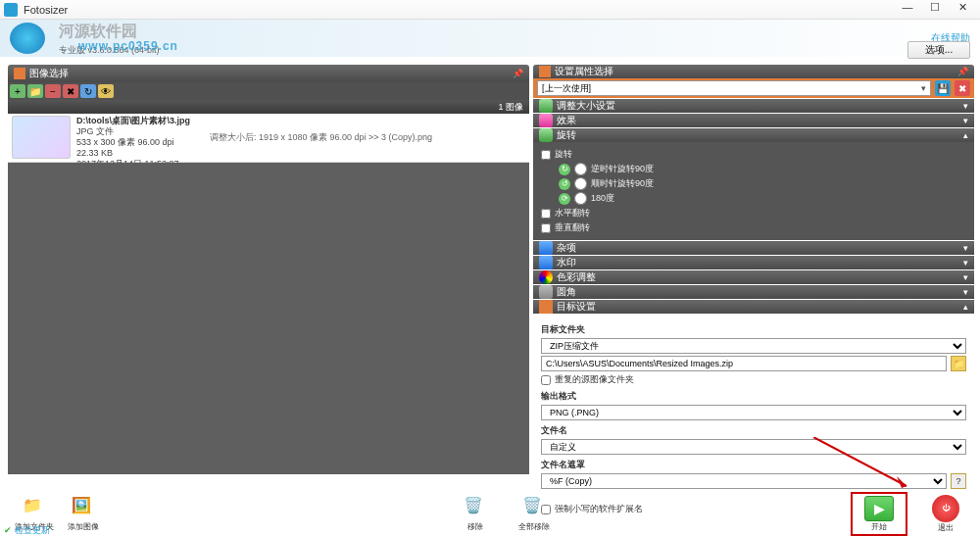 The image size is (980, 537). What do you see at coordinates (939, 50) in the screenshot?
I see `options-button: 选项...` at bounding box center [939, 50].